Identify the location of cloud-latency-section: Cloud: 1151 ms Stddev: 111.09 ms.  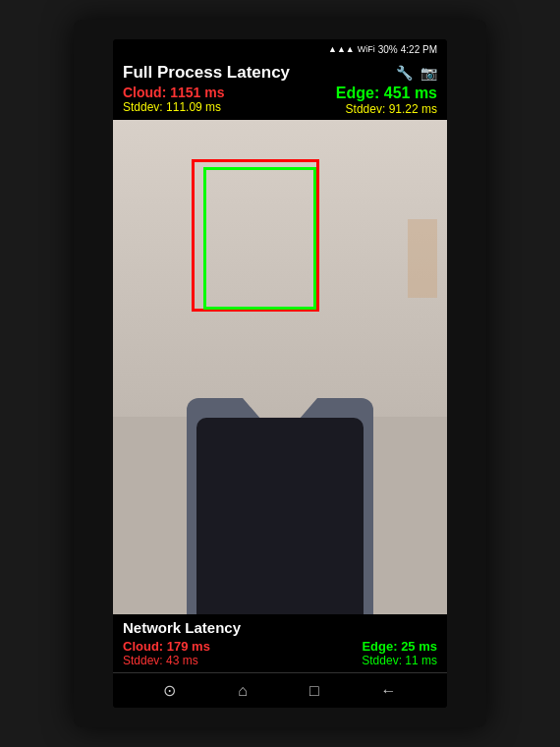
(174, 99).